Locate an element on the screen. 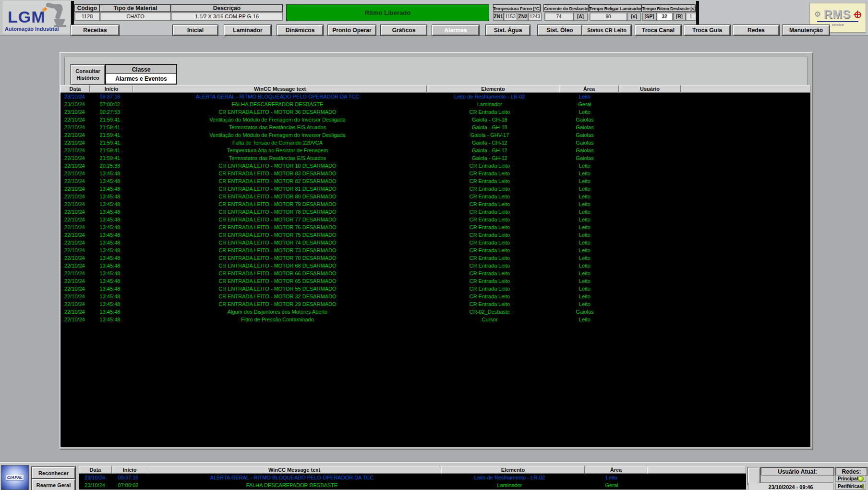 This screenshot has width=868, height=490. alarm-row: 22/10/2420:25:33CR ENTRADA LEITO - MOTOR… is located at coordinates (435, 166).